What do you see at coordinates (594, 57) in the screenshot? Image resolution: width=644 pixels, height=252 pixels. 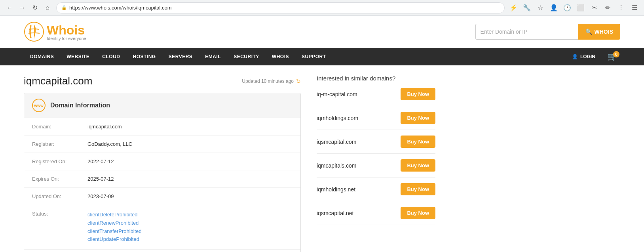 I see `nav-right: 👤 LOGIN 🛒 0` at bounding box center [594, 57].